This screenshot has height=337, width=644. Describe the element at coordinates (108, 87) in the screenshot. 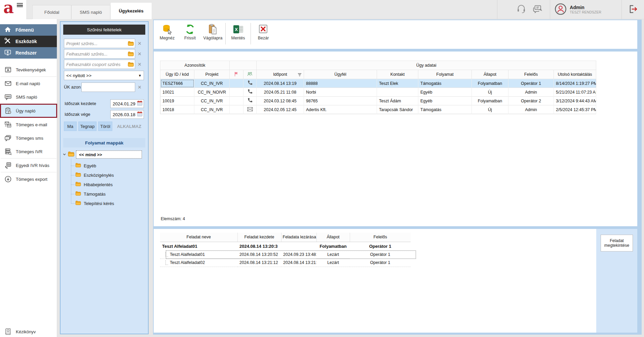

I see `uk-azon-input` at that location.